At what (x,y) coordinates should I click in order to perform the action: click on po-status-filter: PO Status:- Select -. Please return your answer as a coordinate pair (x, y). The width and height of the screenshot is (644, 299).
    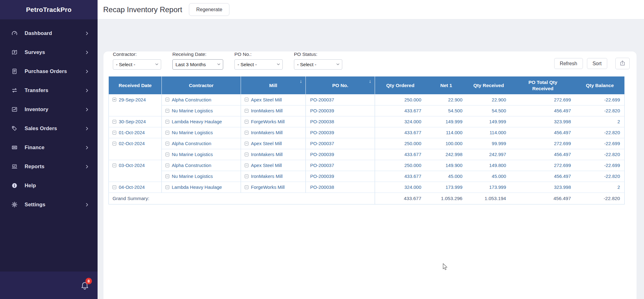
    Looking at the image, I should click on (318, 61).